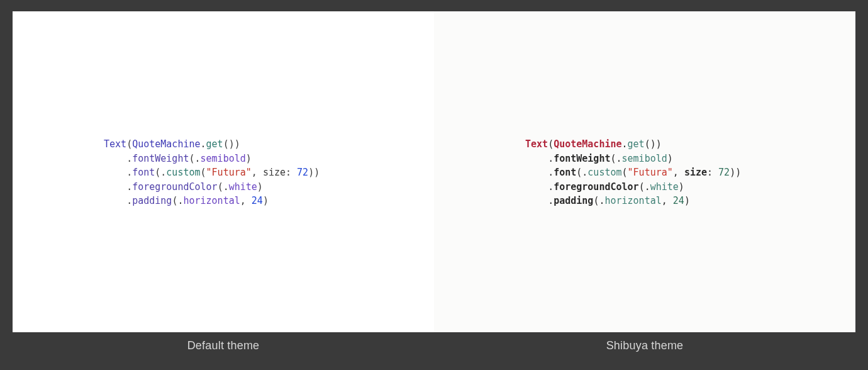 The width and height of the screenshot is (868, 370). What do you see at coordinates (269, 172) in the screenshot?
I see `code-block-default: Text(QuoteMachine.get()) .fontWeight(.se…` at bounding box center [269, 172].